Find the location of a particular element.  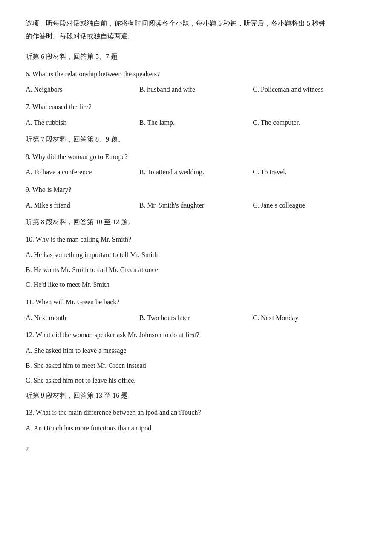

section-header-8: 听第 8 段材料，回答第 10 至 12 题。 is located at coordinates (196, 222).